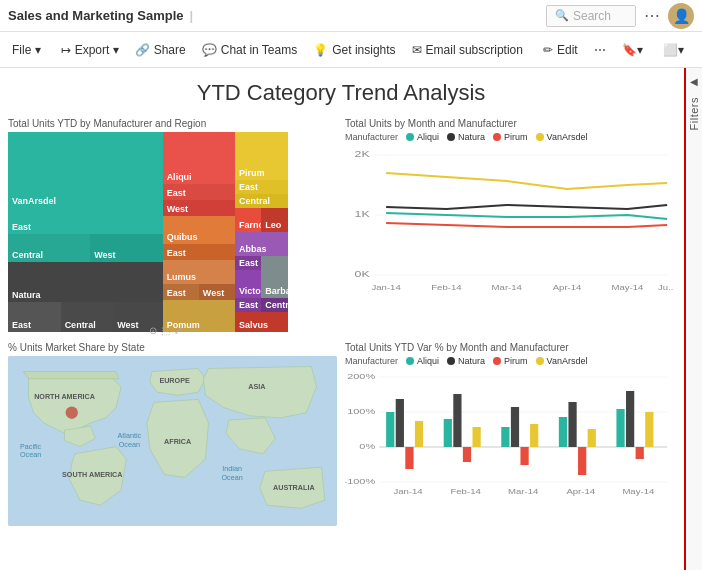 The image size is (702, 570). I want to click on svg-text: EUROPE, so click(174, 380).